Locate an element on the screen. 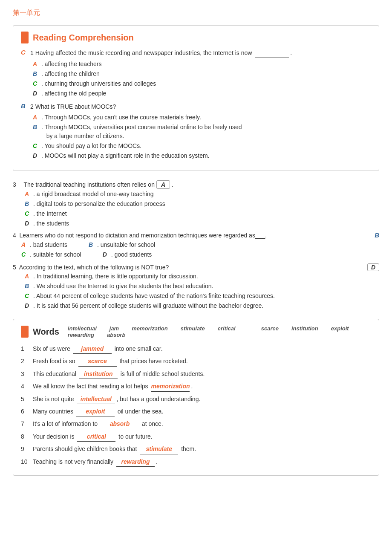  q5-option-c: C . About 44 percent of college students… is located at coordinates (202, 296).